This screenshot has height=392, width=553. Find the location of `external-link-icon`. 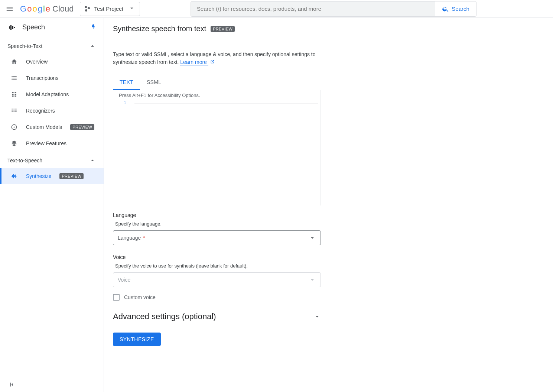

external-link-icon is located at coordinates (212, 62).